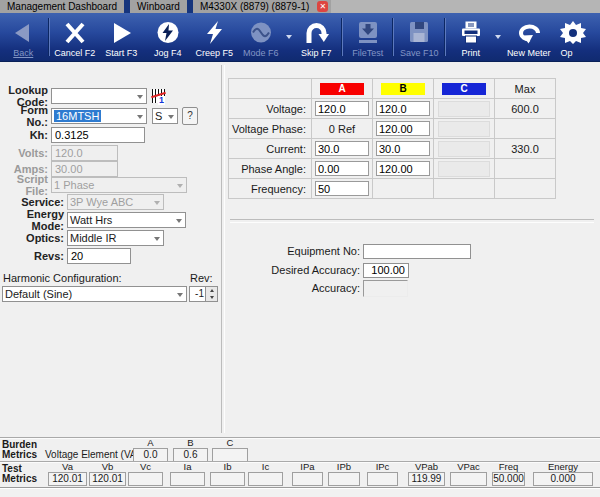 This screenshot has height=497, width=600. What do you see at coordinates (116, 238) in the screenshot?
I see `optics-combo: Middle IR` at bounding box center [116, 238].